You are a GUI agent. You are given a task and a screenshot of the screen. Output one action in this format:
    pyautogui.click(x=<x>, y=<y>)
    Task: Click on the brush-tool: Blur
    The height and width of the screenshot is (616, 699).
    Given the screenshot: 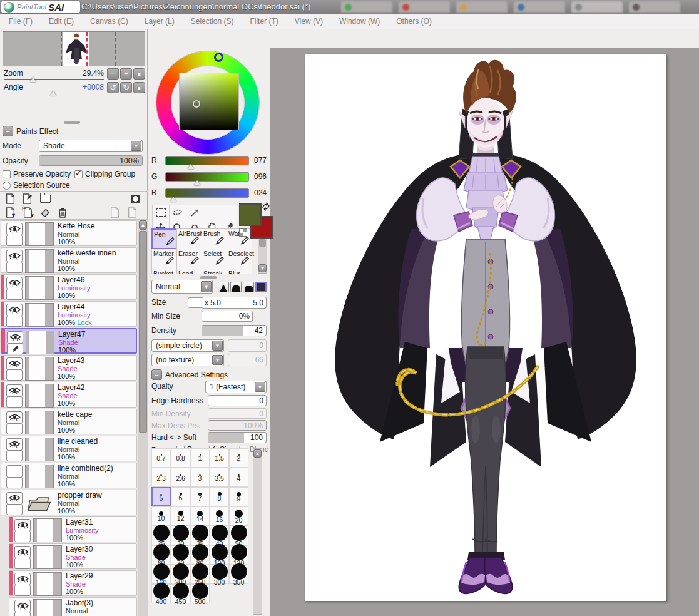 What is the action you would take?
    pyautogui.click(x=239, y=271)
    